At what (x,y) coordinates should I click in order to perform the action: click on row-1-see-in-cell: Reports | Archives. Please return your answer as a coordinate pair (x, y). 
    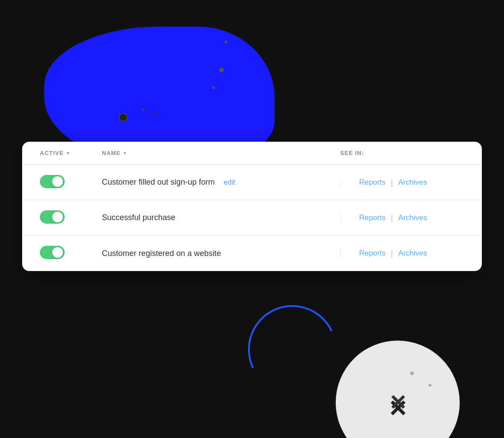
    Looking at the image, I should click on (402, 182).